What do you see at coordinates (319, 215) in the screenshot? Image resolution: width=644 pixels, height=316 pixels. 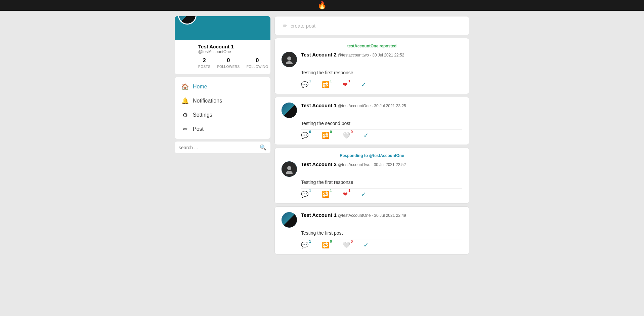 I see `post-author-4: Test Account 1` at bounding box center [319, 215].